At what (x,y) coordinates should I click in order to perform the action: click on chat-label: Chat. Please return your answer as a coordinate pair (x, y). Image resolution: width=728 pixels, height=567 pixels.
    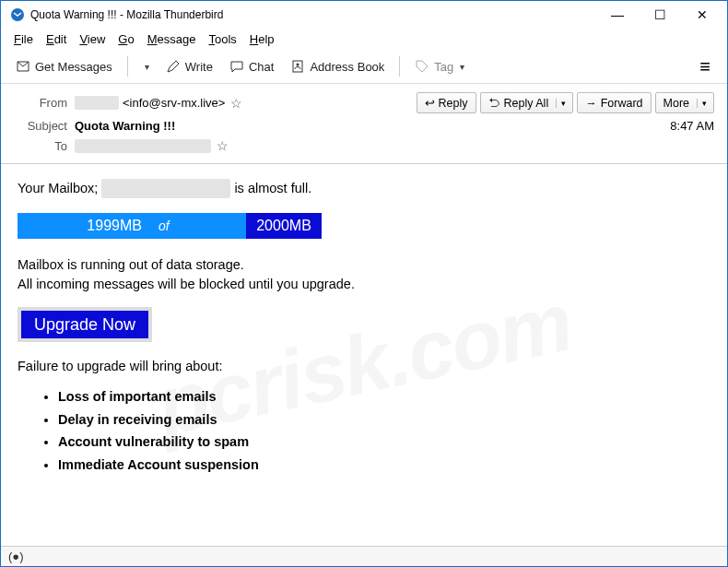
    Looking at the image, I should click on (262, 66).